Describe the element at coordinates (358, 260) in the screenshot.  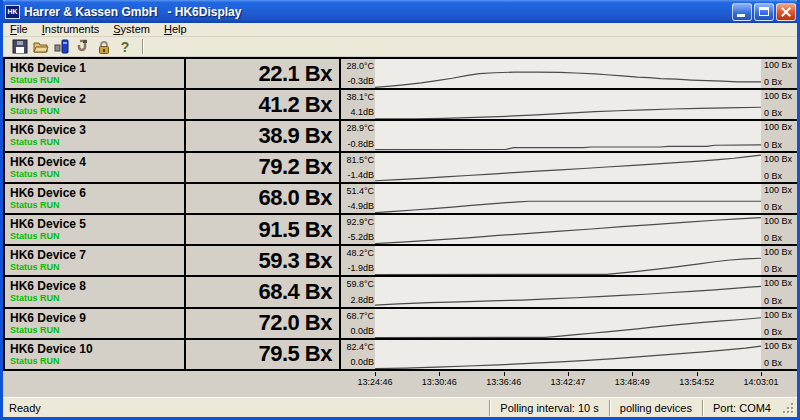
I see `gauge-labels: 48.2°C -1.9dB` at that location.